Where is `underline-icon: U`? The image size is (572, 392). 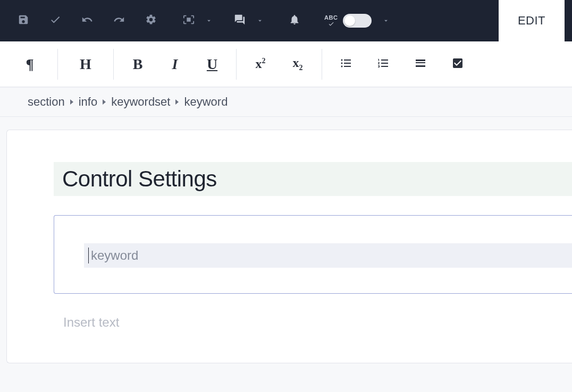 underline-icon: U is located at coordinates (212, 64).